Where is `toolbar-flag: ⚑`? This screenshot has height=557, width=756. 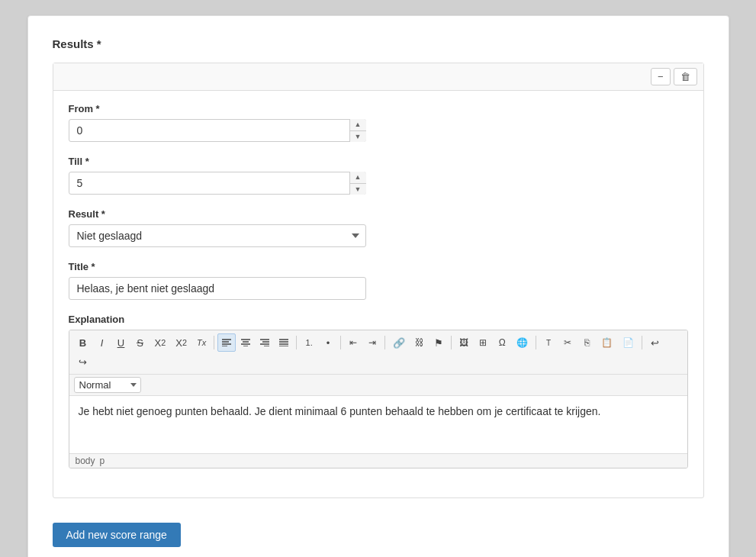 toolbar-flag: ⚑ is located at coordinates (439, 343).